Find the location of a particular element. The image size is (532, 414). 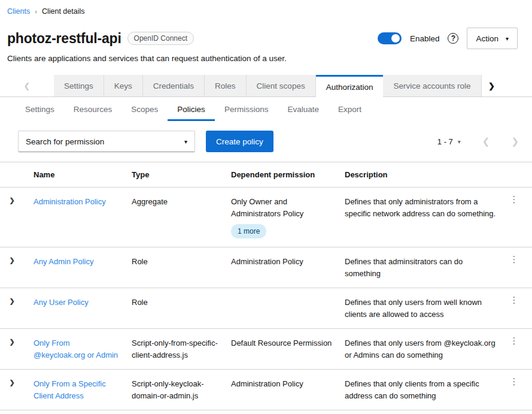

policy-type: Script-only-keycloak-domain-or-admin.js is located at coordinates (181, 389).